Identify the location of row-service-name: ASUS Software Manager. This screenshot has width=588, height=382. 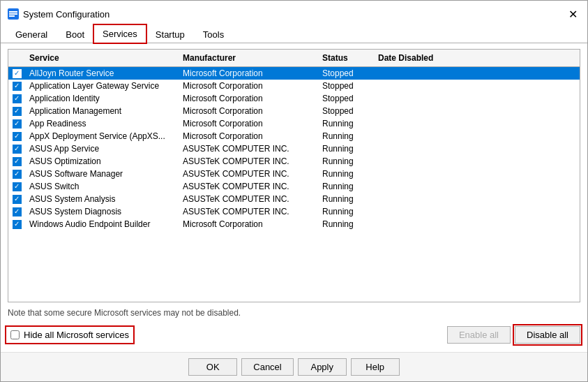
(102, 174).